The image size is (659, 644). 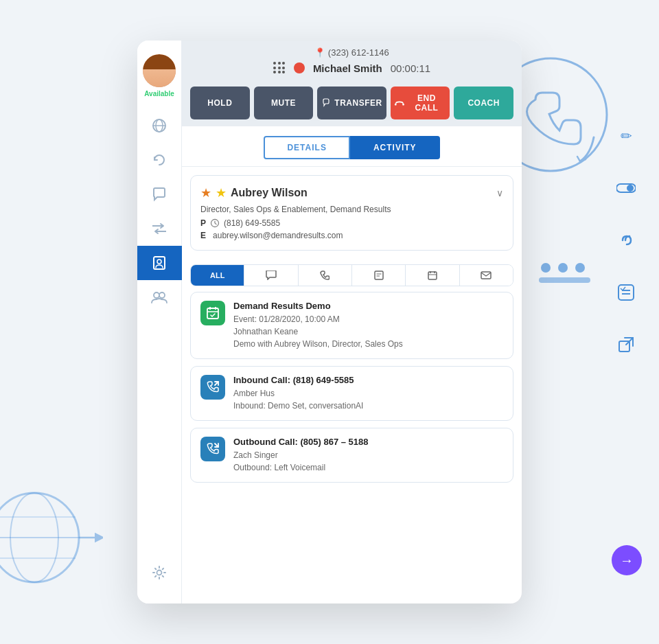 What do you see at coordinates (159, 263) in the screenshot?
I see `sidebar-item-contacts` at bounding box center [159, 263].